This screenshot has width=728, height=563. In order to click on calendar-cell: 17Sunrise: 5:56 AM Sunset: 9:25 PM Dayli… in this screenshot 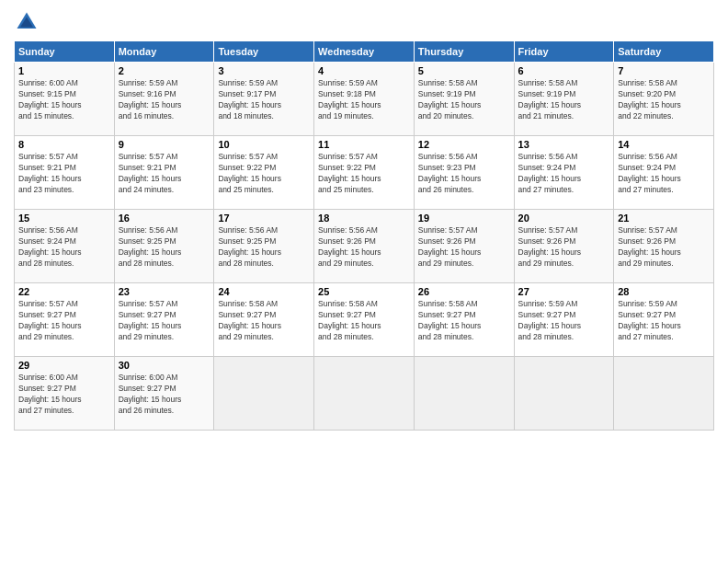, I will do `click(265, 247)`.